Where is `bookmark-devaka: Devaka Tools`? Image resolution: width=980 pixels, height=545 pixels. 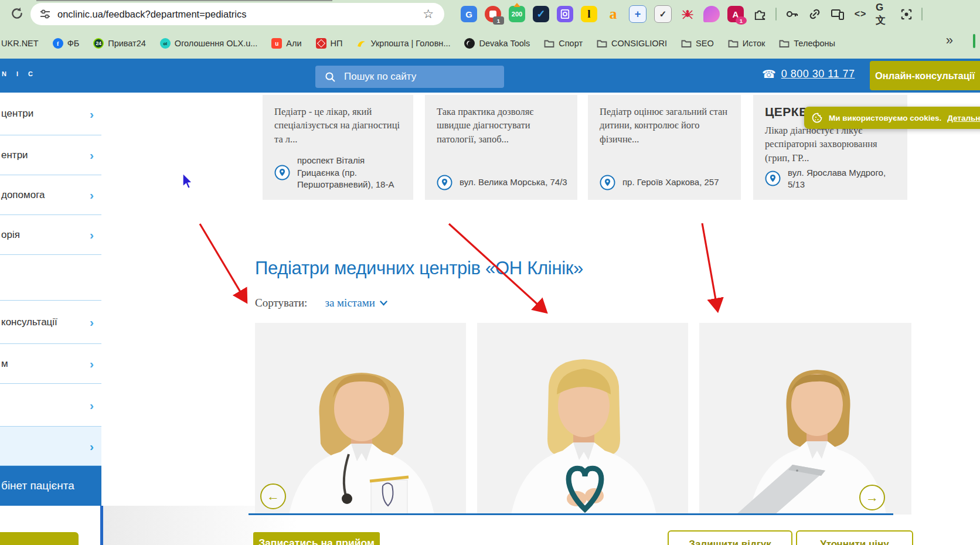
bookmark-devaka: Devaka Tools is located at coordinates (497, 43).